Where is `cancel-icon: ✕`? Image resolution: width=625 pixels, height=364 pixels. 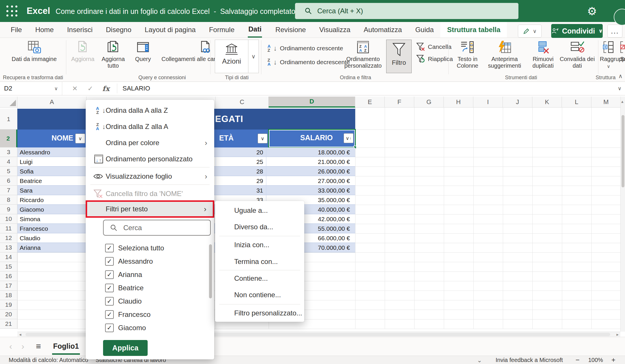 cancel-icon: ✕ is located at coordinates (75, 88).